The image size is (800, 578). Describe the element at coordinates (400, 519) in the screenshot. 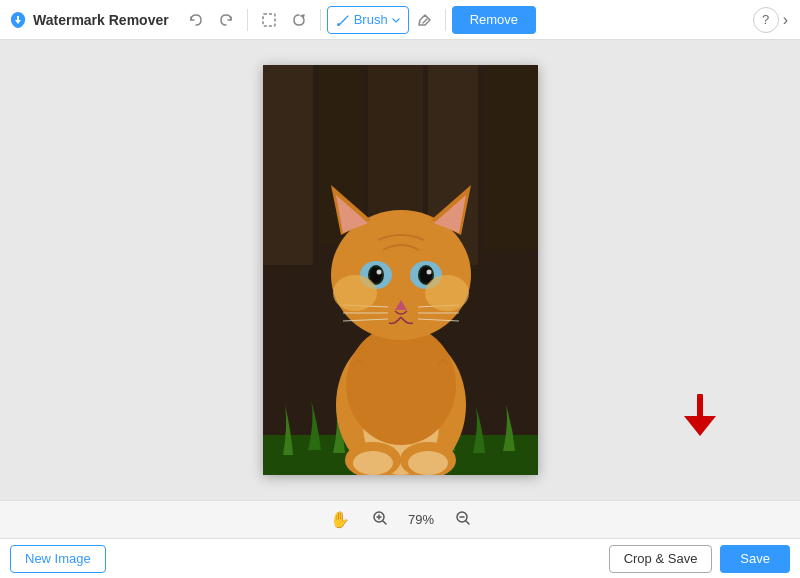

I see `zoom-bar: ✋ 79%` at that location.